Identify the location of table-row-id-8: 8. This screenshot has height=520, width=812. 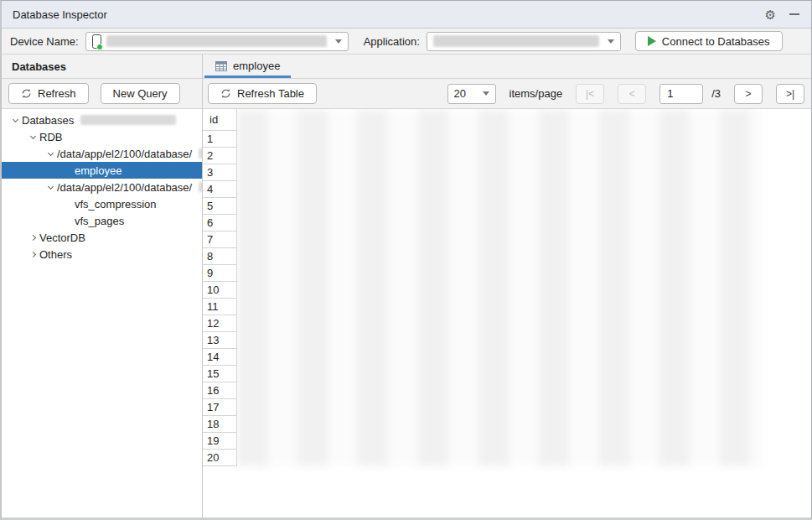
(220, 257).